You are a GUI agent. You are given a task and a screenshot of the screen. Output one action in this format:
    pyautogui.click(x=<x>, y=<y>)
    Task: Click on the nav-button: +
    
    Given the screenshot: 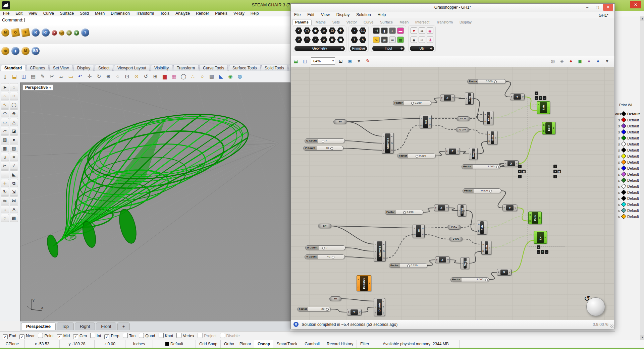 What is the action you would take?
    pyautogui.click(x=520, y=172)
    